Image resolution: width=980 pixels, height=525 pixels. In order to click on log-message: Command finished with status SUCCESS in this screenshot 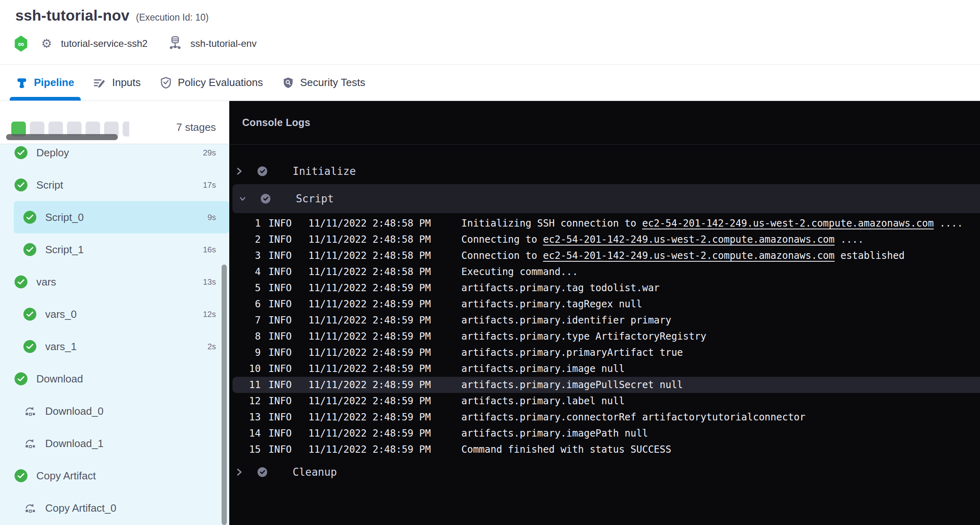, I will do `click(566, 449)`.